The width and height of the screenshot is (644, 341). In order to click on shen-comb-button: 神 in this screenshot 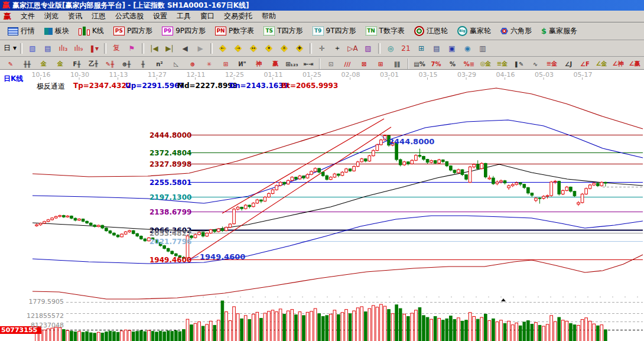, I will do `click(259, 64)`.